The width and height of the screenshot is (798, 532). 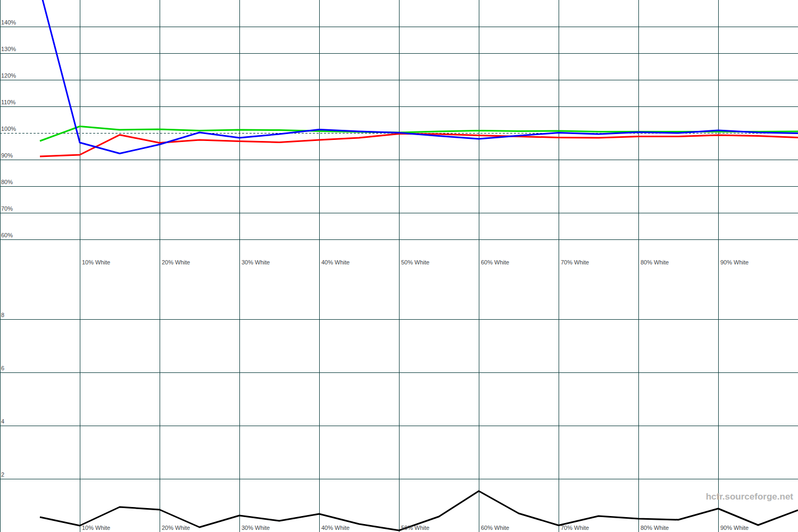 I want to click on y-axis-tick-label: 2, so click(x=3, y=475).